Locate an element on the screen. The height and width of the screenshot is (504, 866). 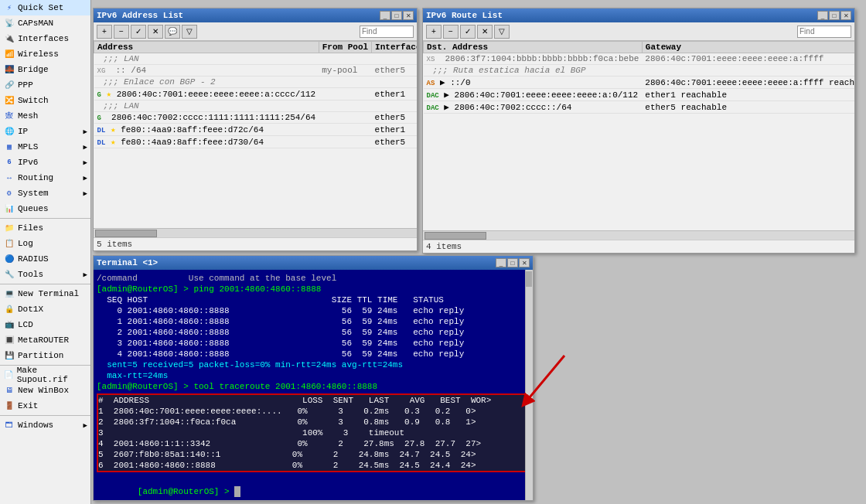
table-row: XS 2806:3f7:1004:bbbb:bbbb:bbbb:f0ca:beb… is located at coordinates (639, 59).